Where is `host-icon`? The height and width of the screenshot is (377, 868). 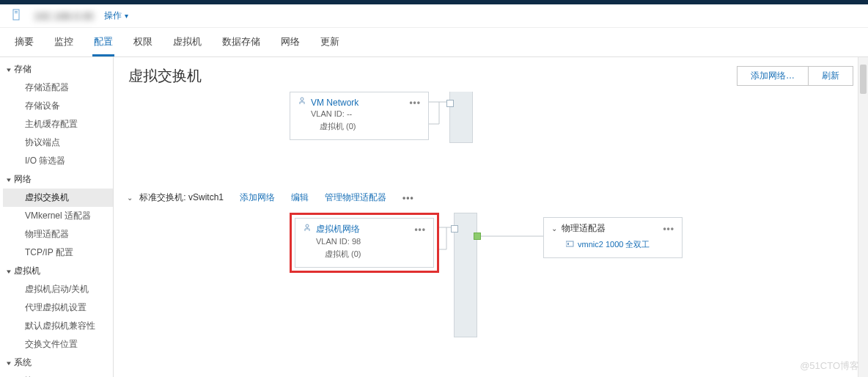 host-icon is located at coordinates (18, 16).